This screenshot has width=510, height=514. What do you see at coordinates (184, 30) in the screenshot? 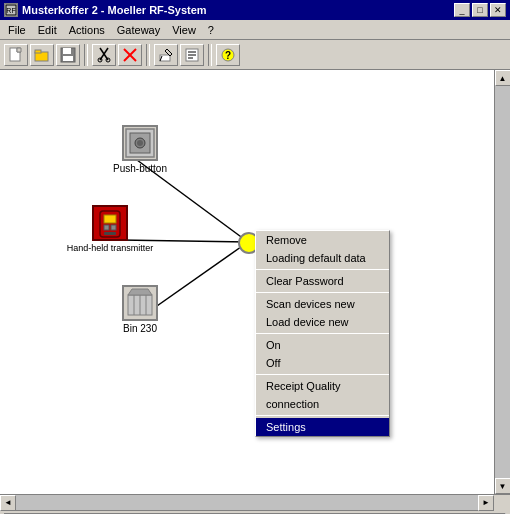
I see `menu-view: View` at bounding box center [184, 30].